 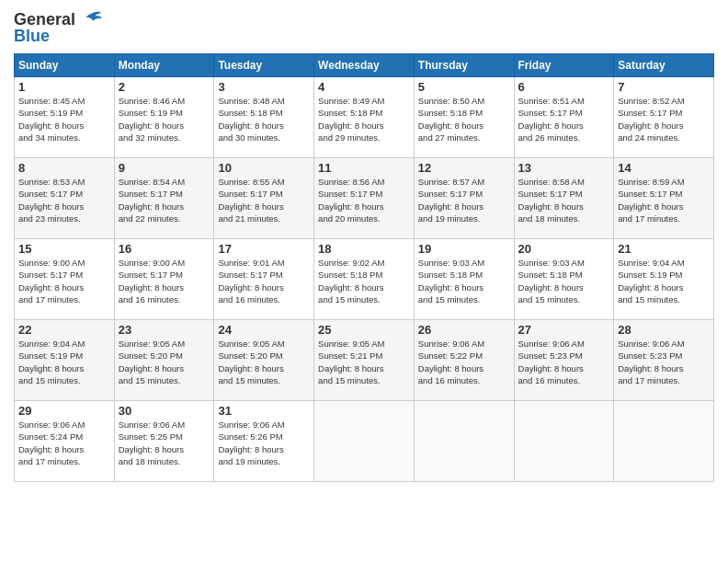 What do you see at coordinates (64, 120) in the screenshot?
I see `day-info: Sunrise: 8:45 AMSunset: 5:19 PMDaylight:…` at bounding box center [64, 120].